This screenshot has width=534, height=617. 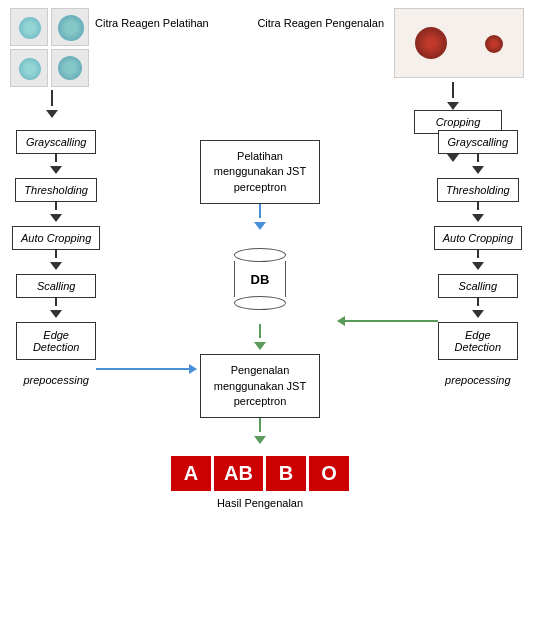 What do you see at coordinates (56, 380) in the screenshot?
I see `preproc-left-label: prepocessing` at bounding box center [56, 380].